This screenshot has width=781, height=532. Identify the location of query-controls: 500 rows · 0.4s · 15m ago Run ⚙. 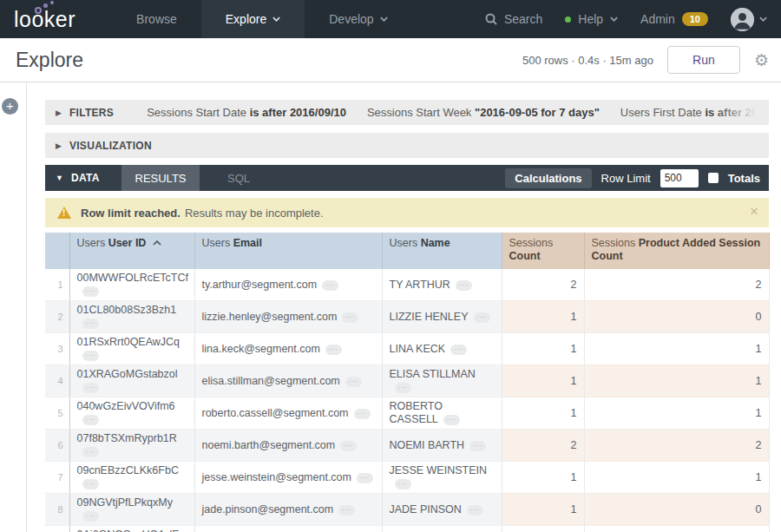
(646, 60).